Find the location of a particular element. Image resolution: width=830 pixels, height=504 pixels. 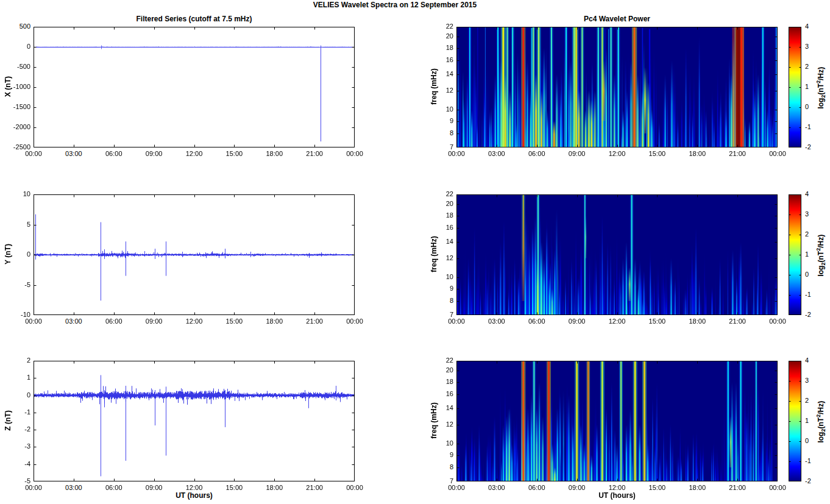

z-series-plot-canvas is located at coordinates (194, 421).